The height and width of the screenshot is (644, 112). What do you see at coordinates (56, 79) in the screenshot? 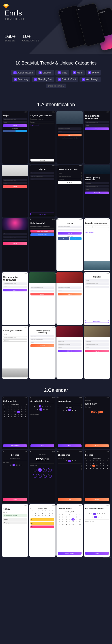
I see `category-pills: 1Authentification 2Calendar 3Maps 4Menu …` at bounding box center [56, 79].